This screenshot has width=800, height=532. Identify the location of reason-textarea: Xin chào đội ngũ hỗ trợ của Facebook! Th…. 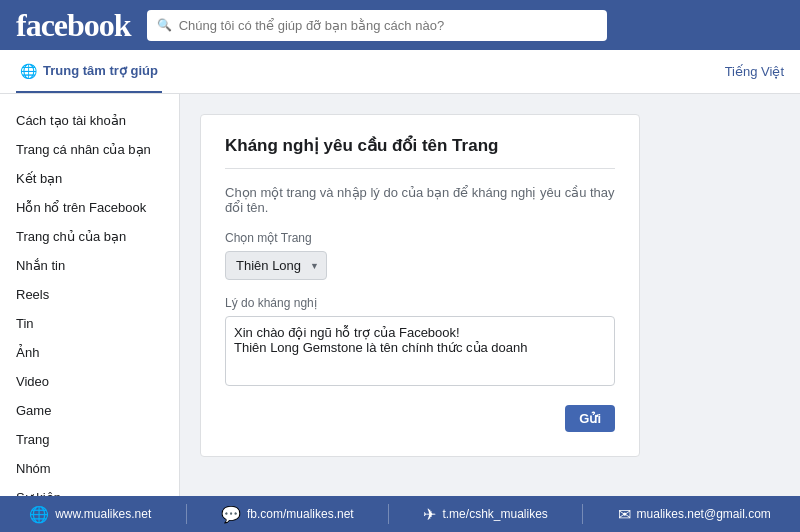
(420, 351).